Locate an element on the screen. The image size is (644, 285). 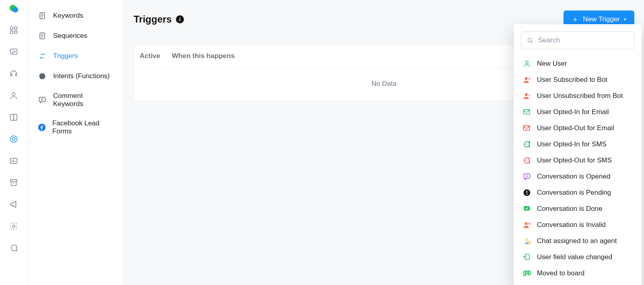
sidebar-item-triggers: Triggers is located at coordinates (76, 56).